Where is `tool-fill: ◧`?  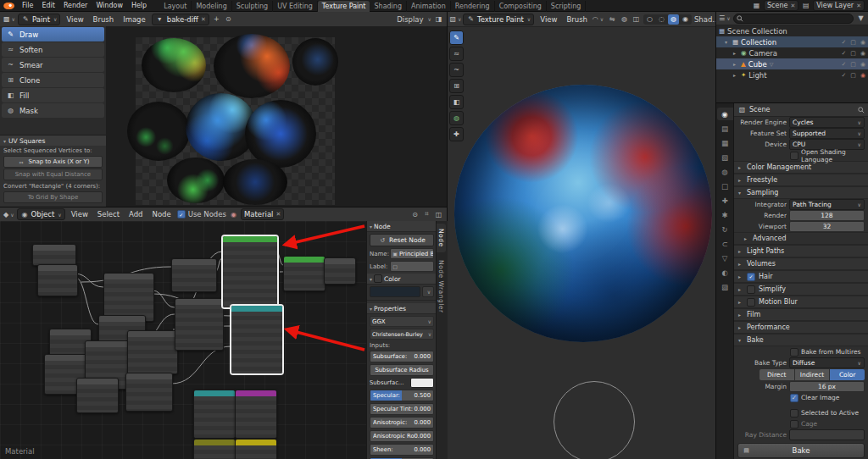 tool-fill: ◧ is located at coordinates (456, 102).